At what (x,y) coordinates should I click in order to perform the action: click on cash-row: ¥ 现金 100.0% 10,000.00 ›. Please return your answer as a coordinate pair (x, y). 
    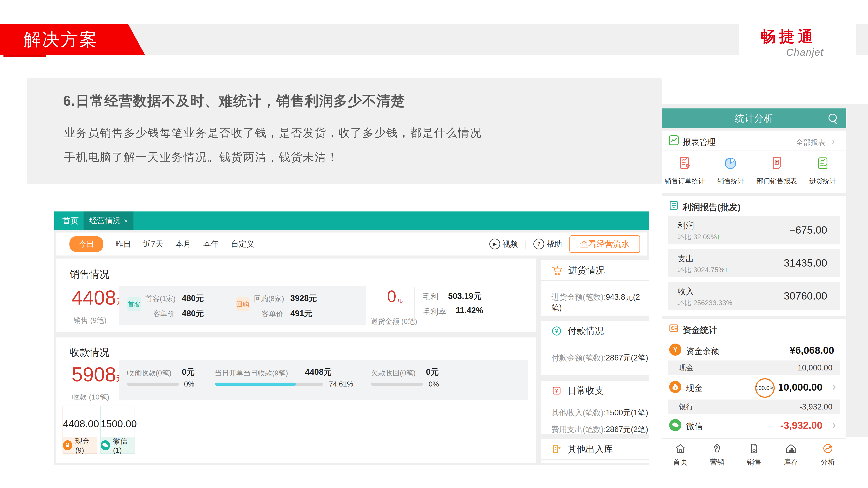
    Looking at the image, I should click on (754, 387).